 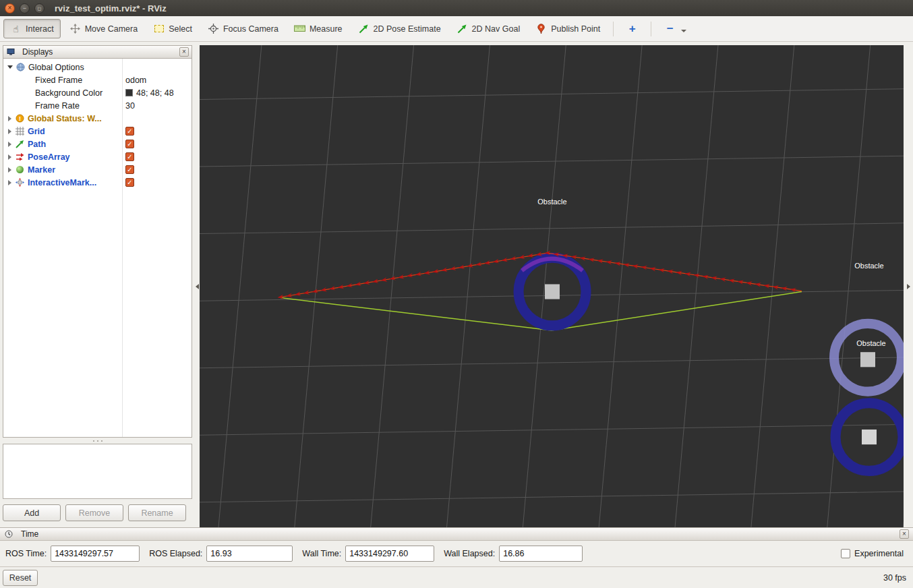 What do you see at coordinates (159, 28) in the screenshot?
I see `select-icon` at bounding box center [159, 28].